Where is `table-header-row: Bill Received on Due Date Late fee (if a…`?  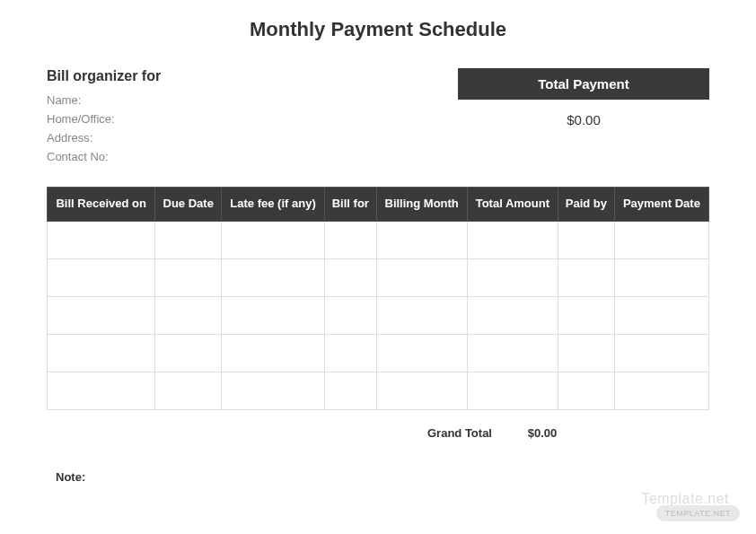 table-header-row: Bill Received on Due Date Late fee (if a… is located at coordinates (379, 205).